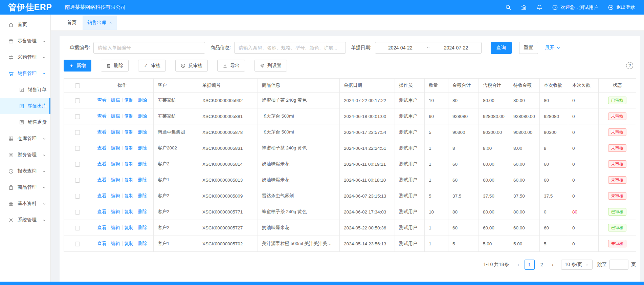  Describe the element at coordinates (99, 23) in the screenshot. I see `tab-sales-outbound: 销售出库 ×` at that location.